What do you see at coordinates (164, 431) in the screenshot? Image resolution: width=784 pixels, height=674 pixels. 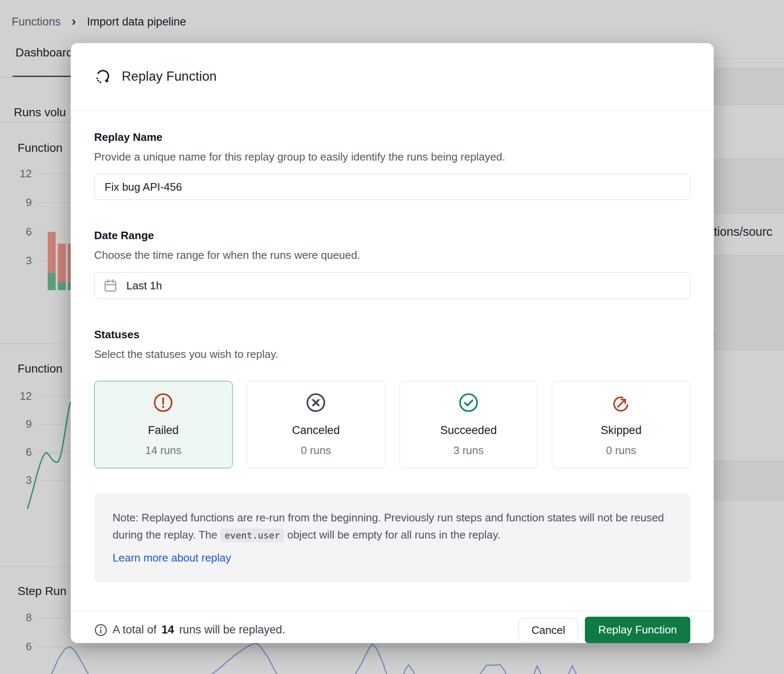 I see `status-card-name: Failed` at bounding box center [164, 431].